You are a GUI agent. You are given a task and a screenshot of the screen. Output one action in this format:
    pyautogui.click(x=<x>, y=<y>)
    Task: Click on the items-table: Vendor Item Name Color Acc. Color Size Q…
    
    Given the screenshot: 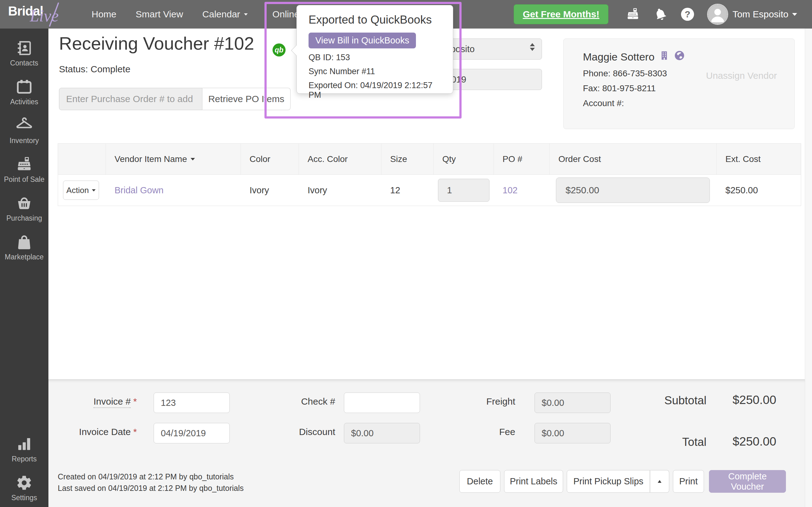 What is the action you would take?
    pyautogui.click(x=429, y=175)
    